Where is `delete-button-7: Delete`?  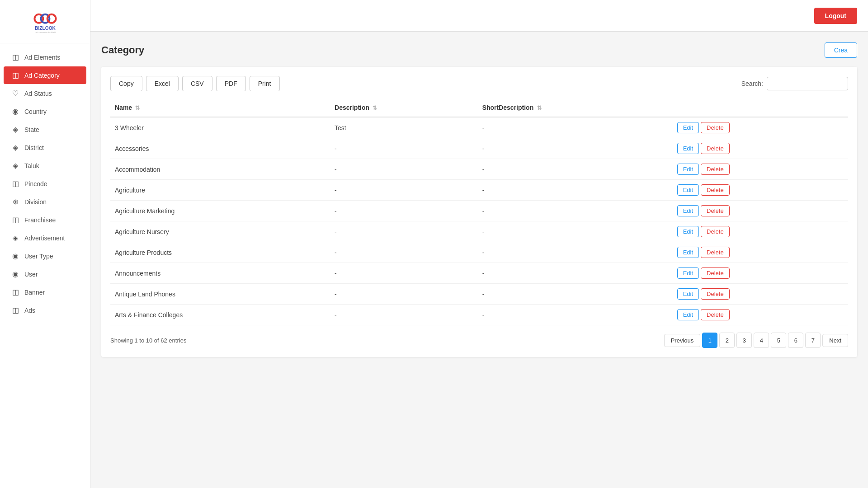
delete-button-7: Delete is located at coordinates (715, 273).